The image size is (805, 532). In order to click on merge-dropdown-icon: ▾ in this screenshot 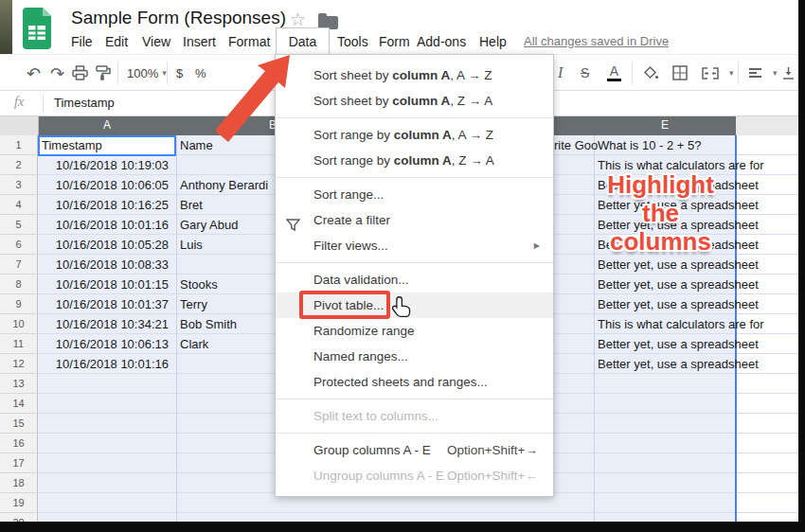, I will do `click(731, 73)`.